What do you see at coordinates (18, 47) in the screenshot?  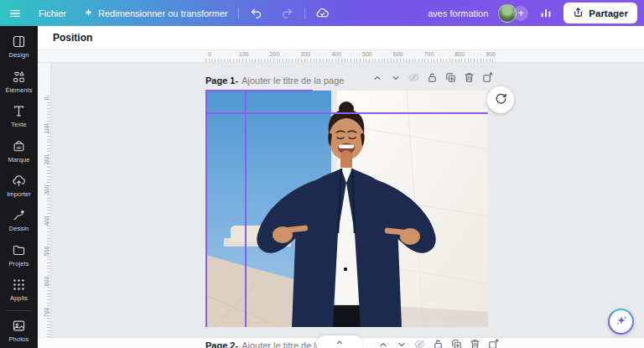 I see `sidebar-item-design: Design` at bounding box center [18, 47].